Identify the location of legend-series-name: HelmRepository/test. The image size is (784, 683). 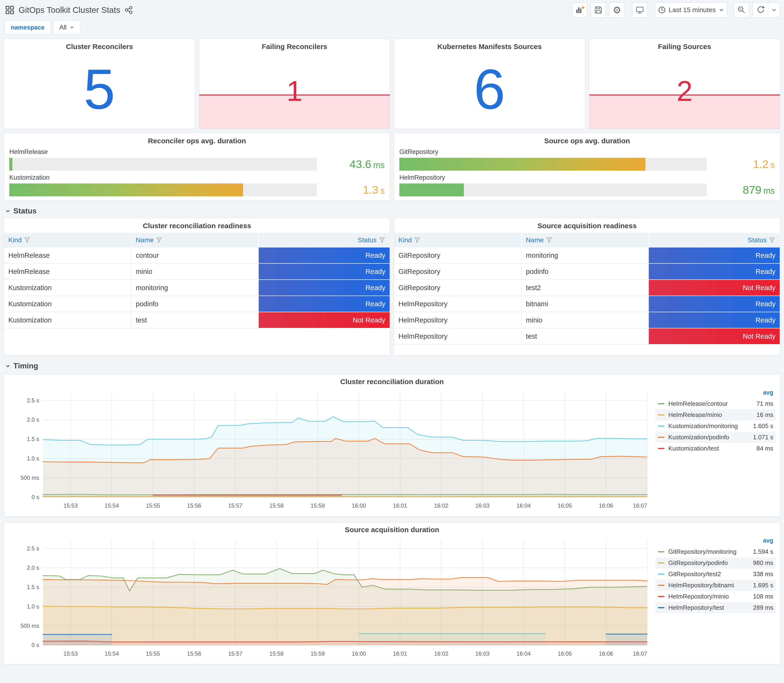
(711, 608).